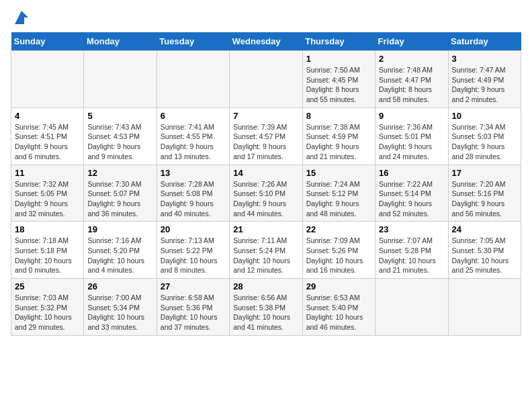 Image resolution: width=532 pixels, height=411 pixels. What do you see at coordinates (266, 199) in the screenshot?
I see `day-info: Sunrise: 7:26 AM Sunset: 5:10 PM Dayligh…` at bounding box center [266, 199].